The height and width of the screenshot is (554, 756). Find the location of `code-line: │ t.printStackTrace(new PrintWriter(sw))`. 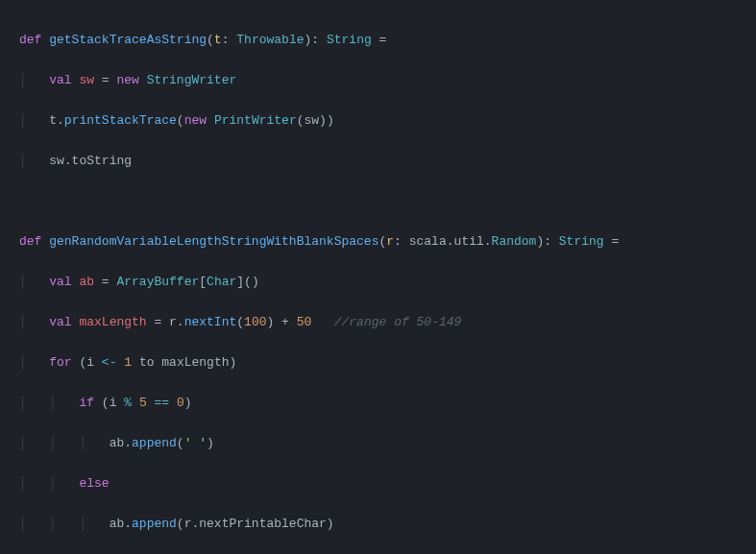

code-line: │ t.printStackTrace(new PrintWriter(sw)) is located at coordinates (382, 121).